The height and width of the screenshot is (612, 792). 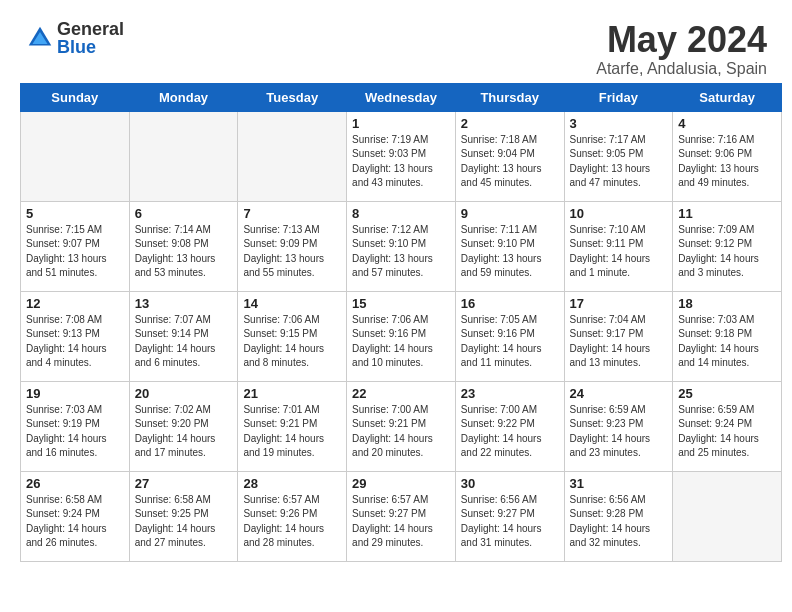 What do you see at coordinates (74, 38) in the screenshot?
I see `logo: General Blue` at bounding box center [74, 38].